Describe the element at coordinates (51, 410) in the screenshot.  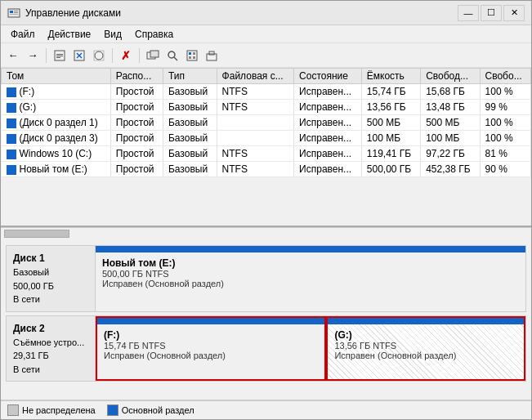
I see `legend-unallocated: Не распределена` at that location.